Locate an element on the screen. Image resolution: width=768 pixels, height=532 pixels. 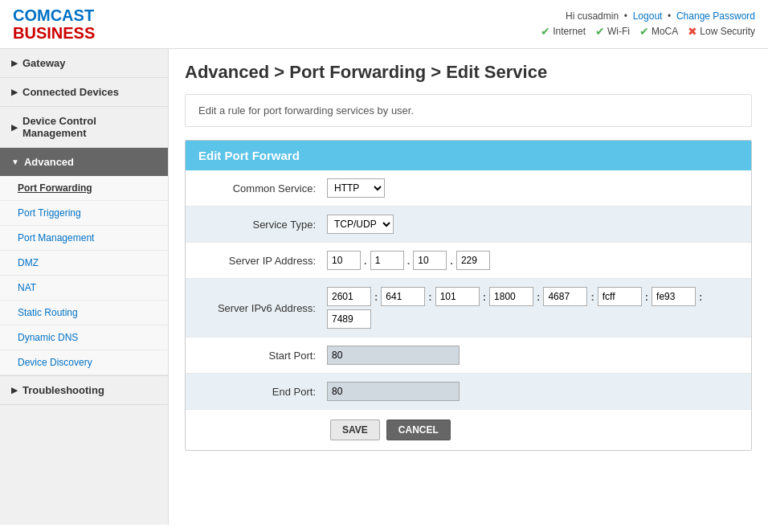
common-service-label: Common Service: is located at coordinates (263, 188).